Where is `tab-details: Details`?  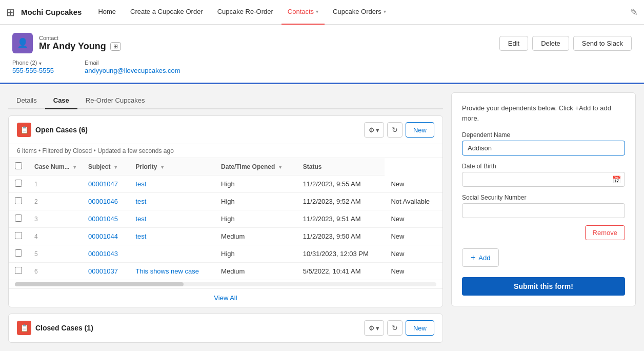 tab-details: Details is located at coordinates (27, 101).